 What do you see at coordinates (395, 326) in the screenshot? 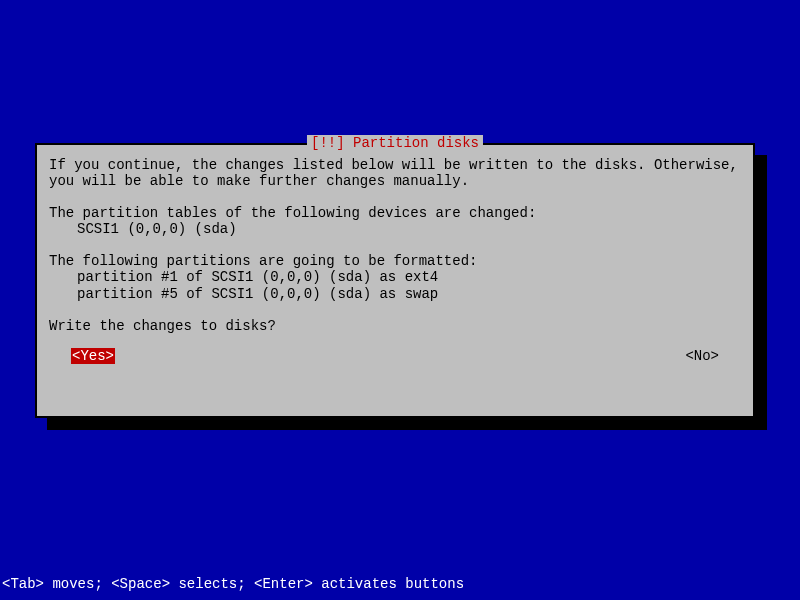
I see `prompt-text: Write the changes to disks?` at bounding box center [395, 326].